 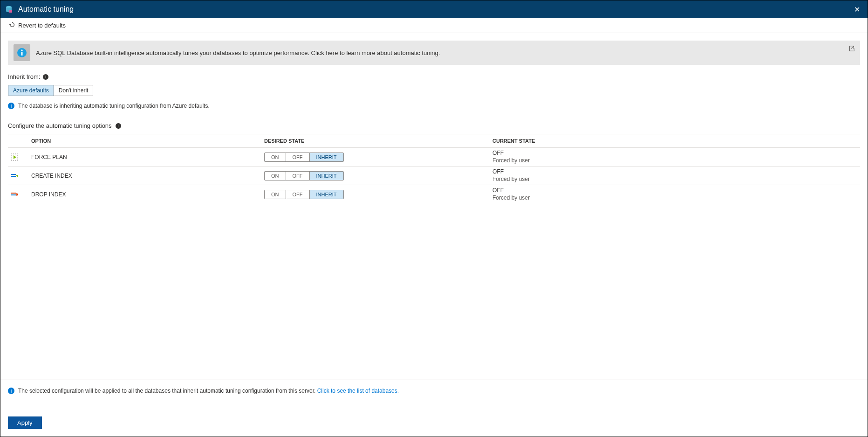 What do you see at coordinates (434, 26) in the screenshot?
I see `toolbar: Revert to defaults` at bounding box center [434, 26].